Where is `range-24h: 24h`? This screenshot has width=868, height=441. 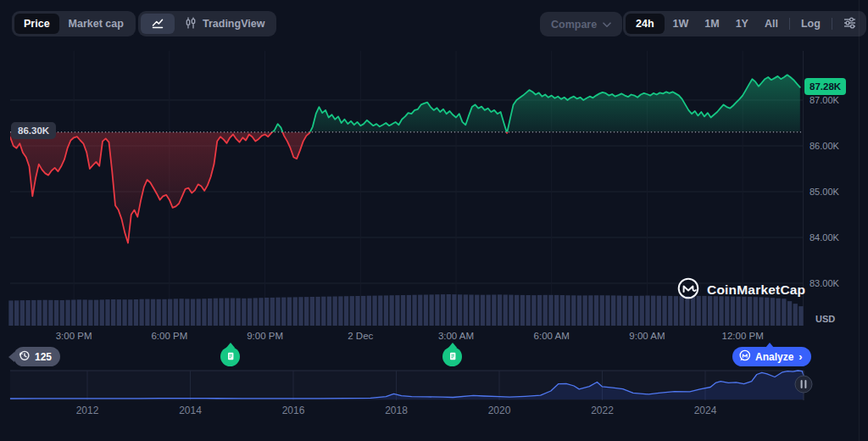 range-24h: 24h is located at coordinates (645, 24).